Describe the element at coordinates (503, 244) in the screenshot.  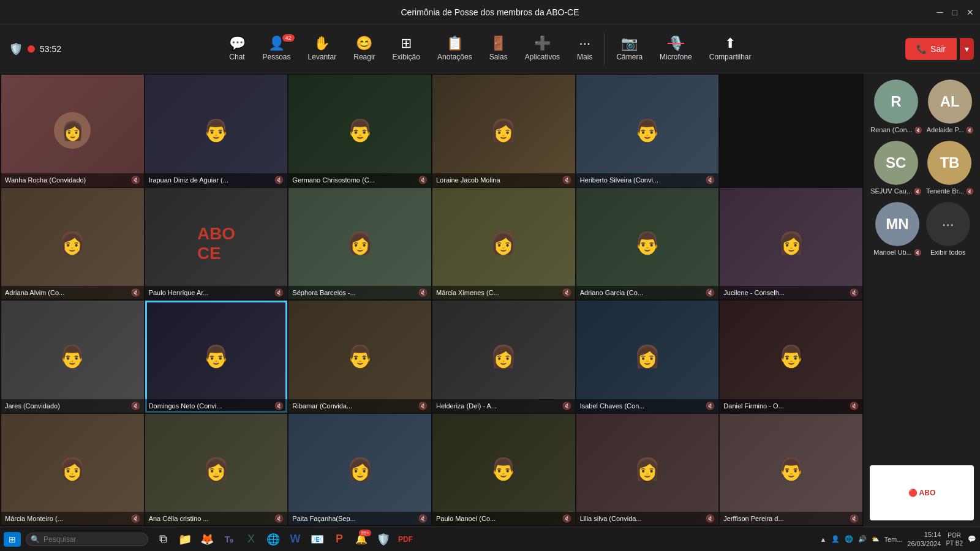
I see `video-cell-marcia-x: 👩 Márcia Ximenes (C... 🔇` at that location.